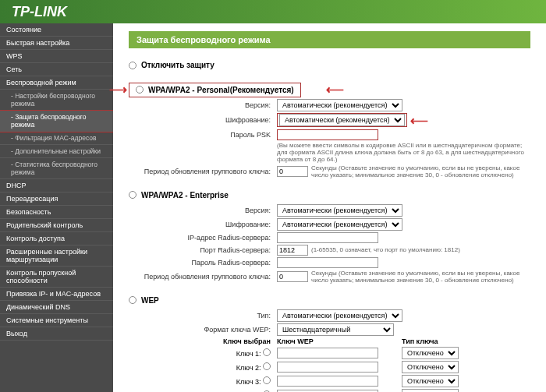  What do you see at coordinates (342, 120) in the screenshot?
I see `encryption-select: Автоматически (рекомендуется)` at bounding box center [342, 120].